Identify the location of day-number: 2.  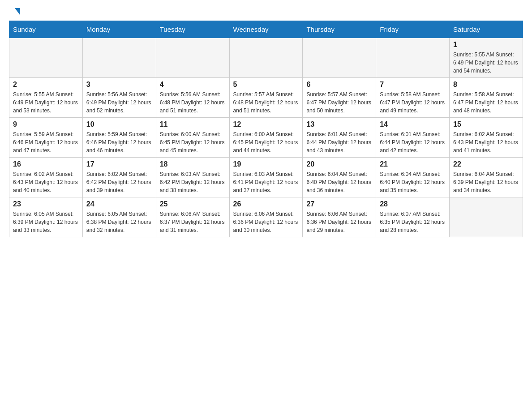
(46, 85).